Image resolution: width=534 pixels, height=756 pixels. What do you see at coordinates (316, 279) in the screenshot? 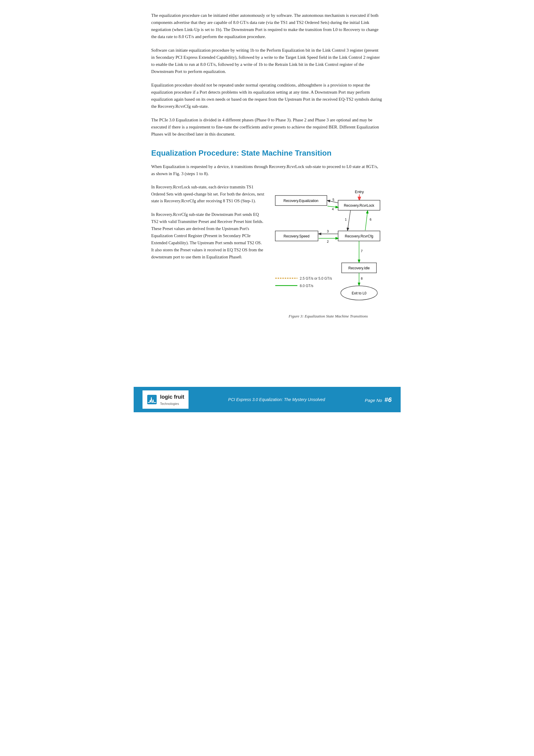
I see `svg-text: 2.5 GT/s or 5.0 GT/s` at bounding box center [316, 279].